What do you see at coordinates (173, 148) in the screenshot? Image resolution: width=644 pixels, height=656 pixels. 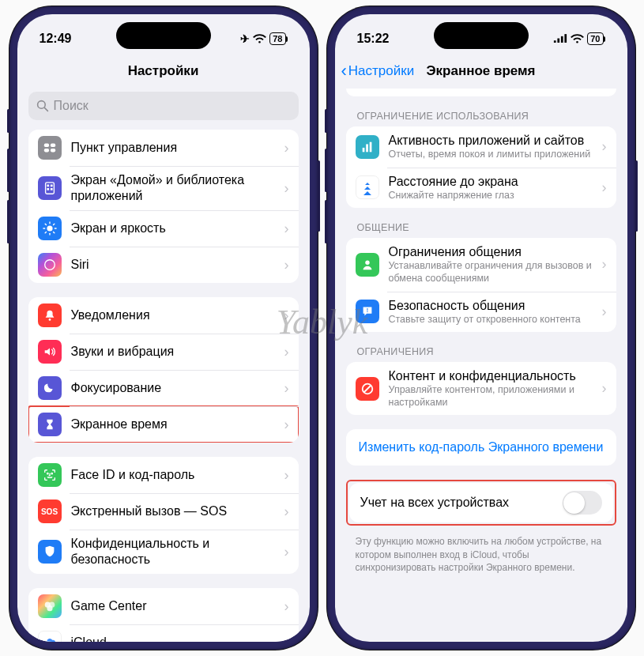 I see `cell-label: Пункт управления` at bounding box center [173, 148].